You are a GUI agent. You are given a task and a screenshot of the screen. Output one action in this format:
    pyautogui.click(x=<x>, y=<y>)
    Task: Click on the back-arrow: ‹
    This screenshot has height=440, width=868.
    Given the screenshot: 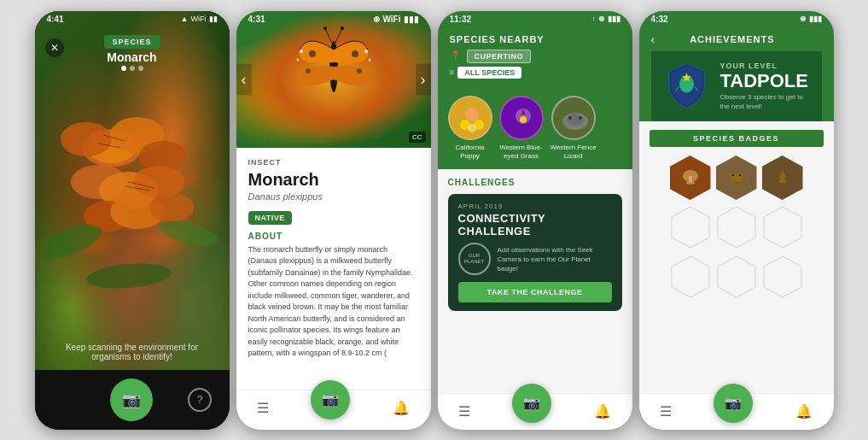 What is the action you would take?
    pyautogui.click(x=654, y=39)
    